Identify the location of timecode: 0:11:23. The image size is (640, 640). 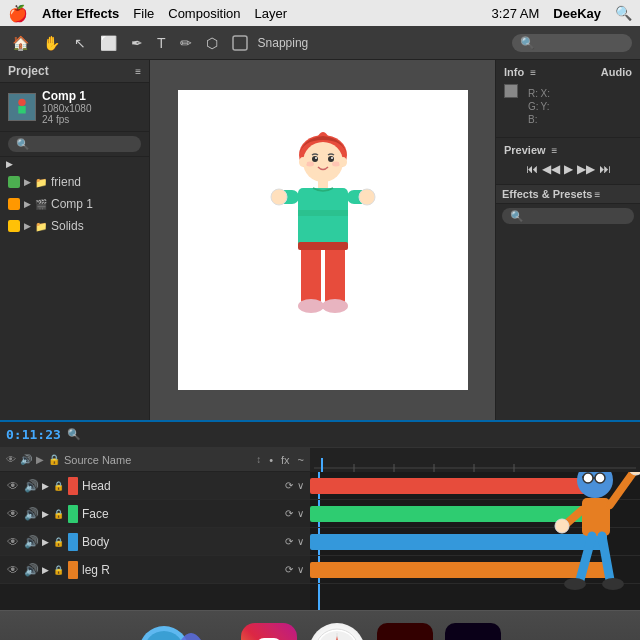
(34, 434).